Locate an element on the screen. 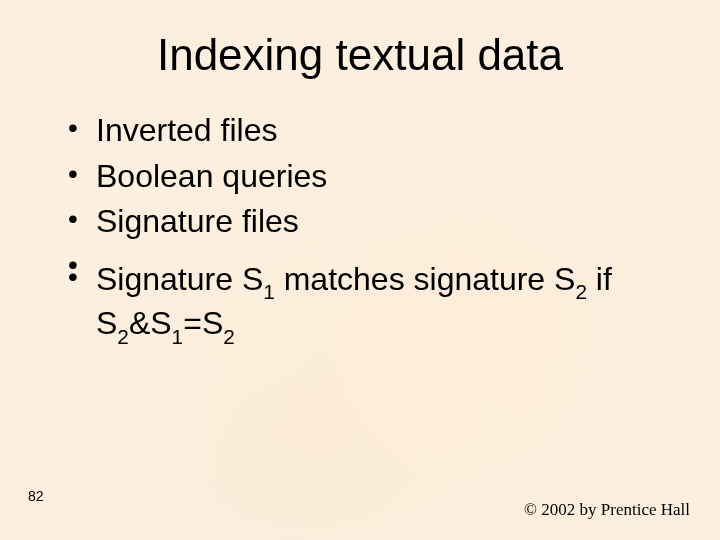 The width and height of the screenshot is (720, 540). spacer is located at coordinates (365, 251).